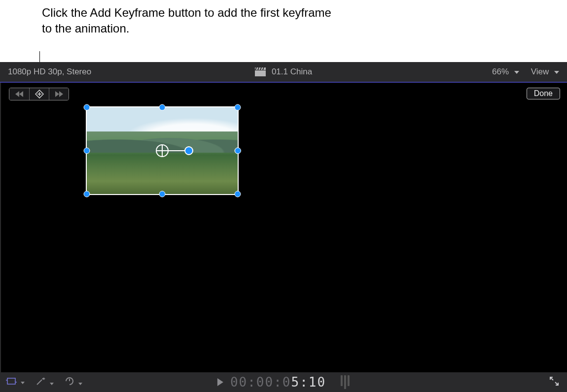  What do you see at coordinates (500, 72) in the screenshot?
I see `zoom-value: 66%` at bounding box center [500, 72].